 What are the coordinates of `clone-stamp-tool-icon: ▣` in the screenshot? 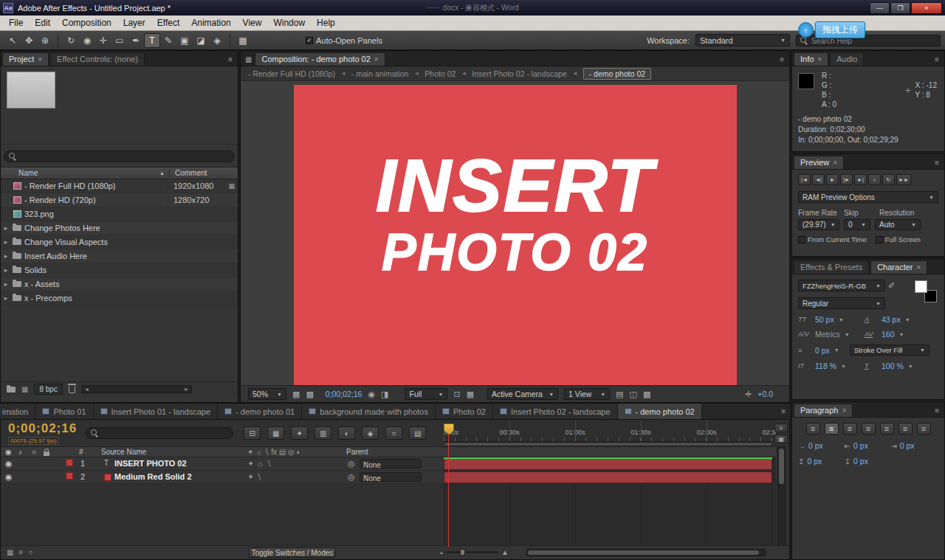 It's located at (185, 41).